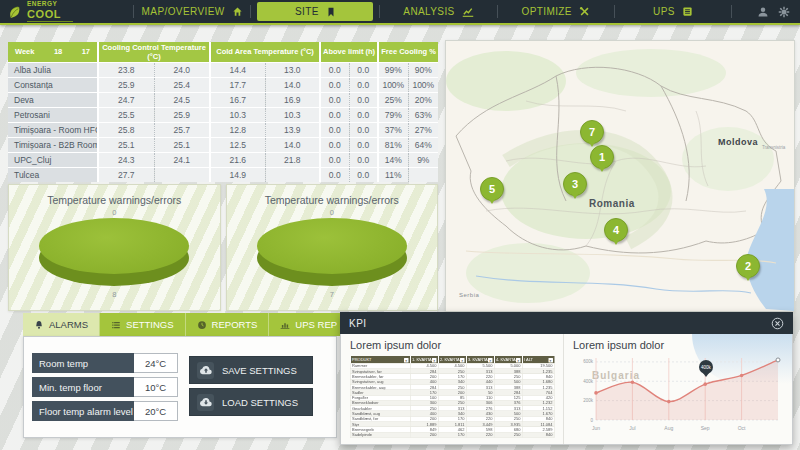 This screenshot has height=450, width=800. Describe the element at coordinates (53, 70) in the screenshot. I see `site-name-cell: Alba Julia` at that location.